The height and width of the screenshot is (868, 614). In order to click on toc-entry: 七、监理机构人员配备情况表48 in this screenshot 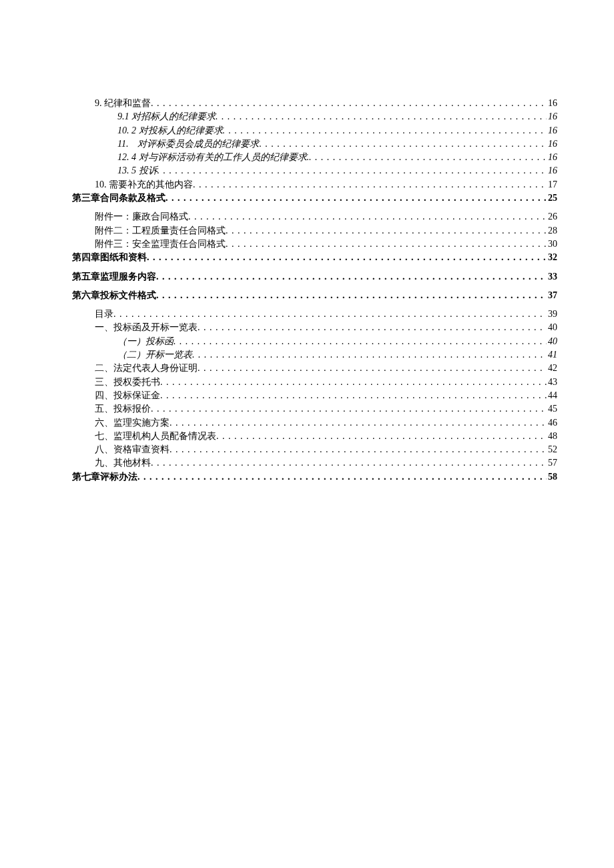, I will do `click(315, 436)`.